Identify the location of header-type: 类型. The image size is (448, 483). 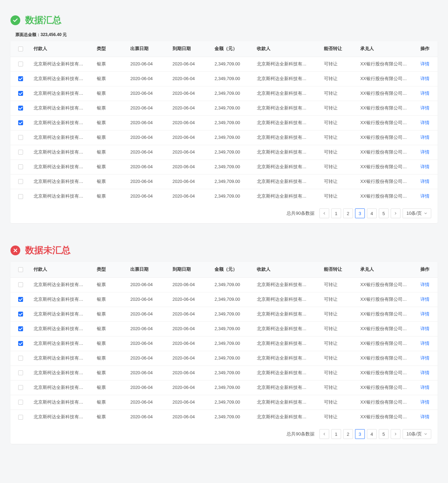
(111, 49).